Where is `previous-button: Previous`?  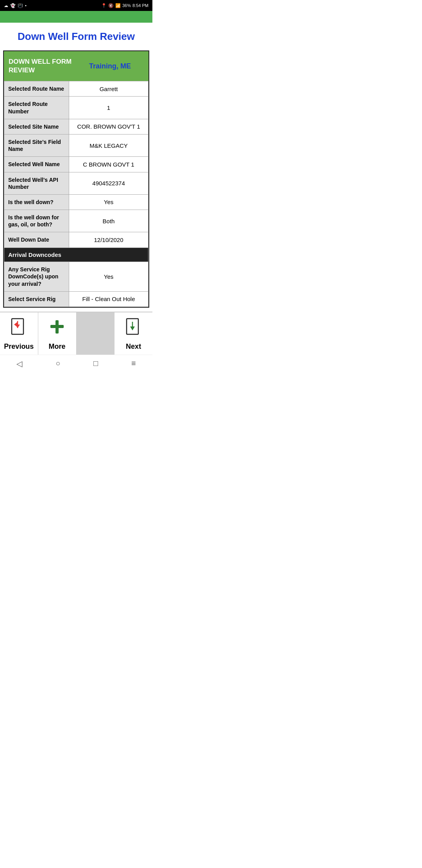
previous-button: Previous is located at coordinates (19, 334).